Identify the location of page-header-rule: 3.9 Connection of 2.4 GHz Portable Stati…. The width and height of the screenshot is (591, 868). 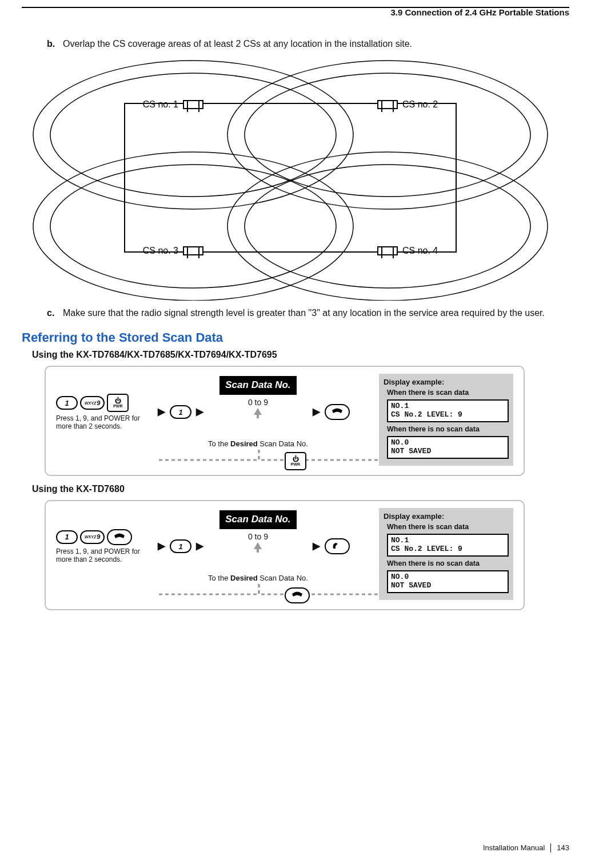
(296, 14).